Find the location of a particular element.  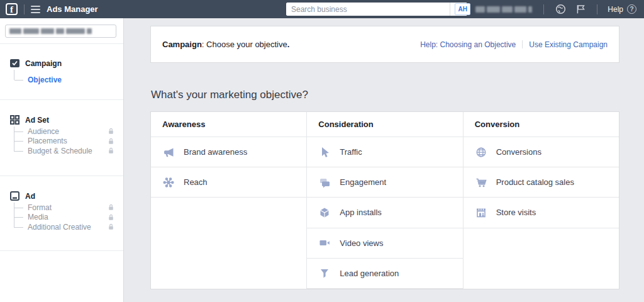

help-choosing-objective-link: Help: Choosing an Objective is located at coordinates (468, 45).